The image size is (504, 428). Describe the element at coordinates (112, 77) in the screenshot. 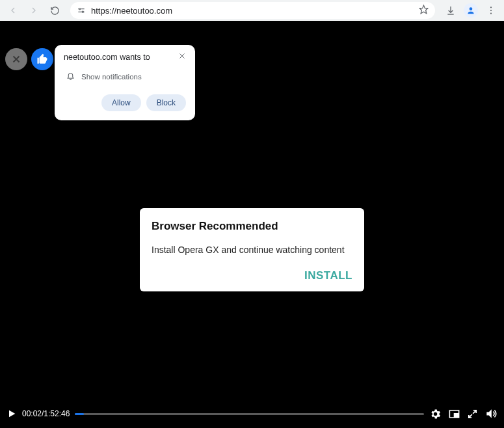

I see `notification-permission-text: Show notifications` at that location.